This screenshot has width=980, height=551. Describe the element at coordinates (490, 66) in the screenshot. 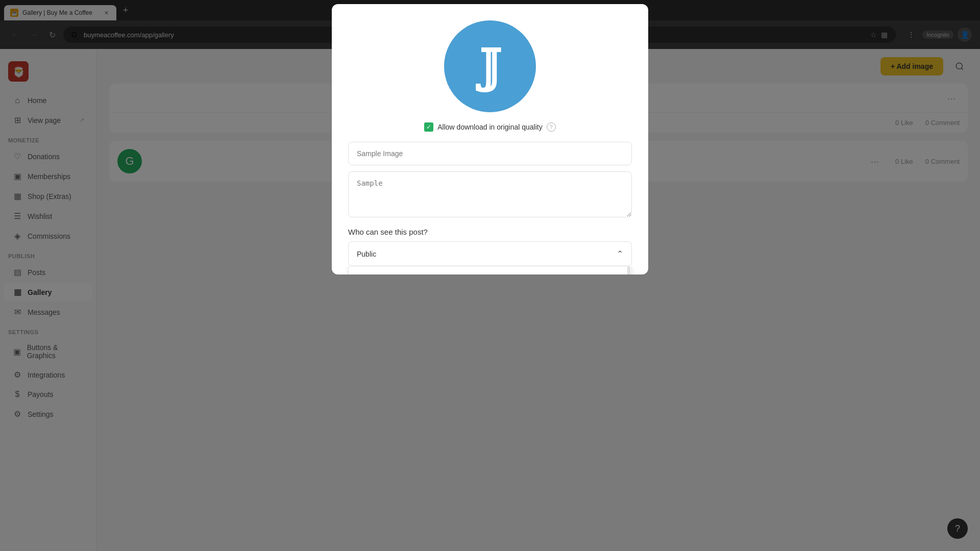

I see `modal-avatar-letter: 𝕁` at that location.